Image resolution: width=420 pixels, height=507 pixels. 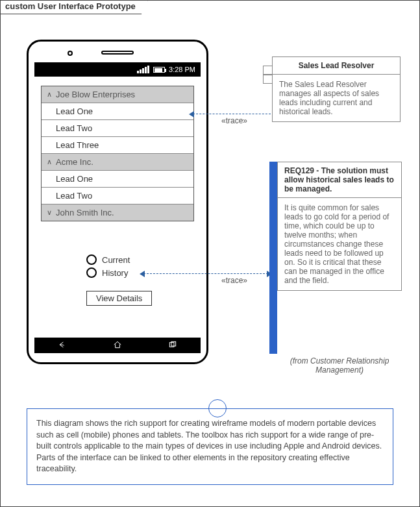 What do you see at coordinates (159, 70) in the screenshot?
I see `battery-icon` at bounding box center [159, 70].